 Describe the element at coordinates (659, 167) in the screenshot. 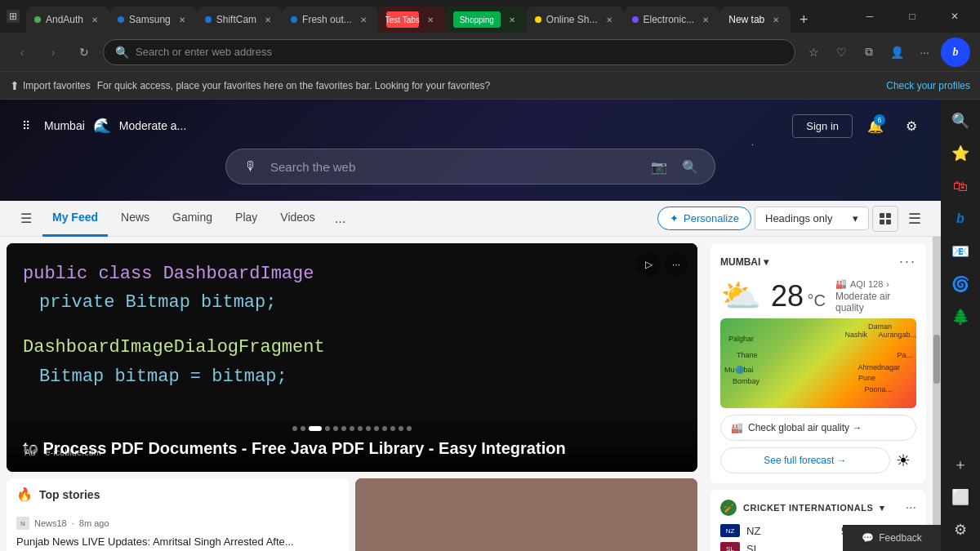

I see `visual-search-icon: 📷` at that location.